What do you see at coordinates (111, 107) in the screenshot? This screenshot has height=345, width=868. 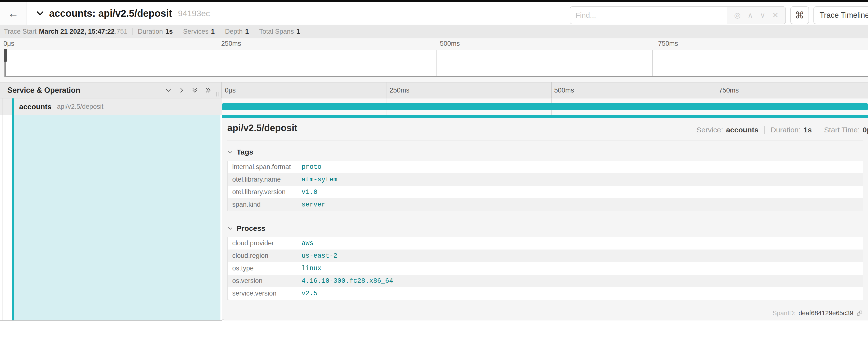 I see `span-name-cell: accounts api/v2.5/deposit` at bounding box center [111, 107].